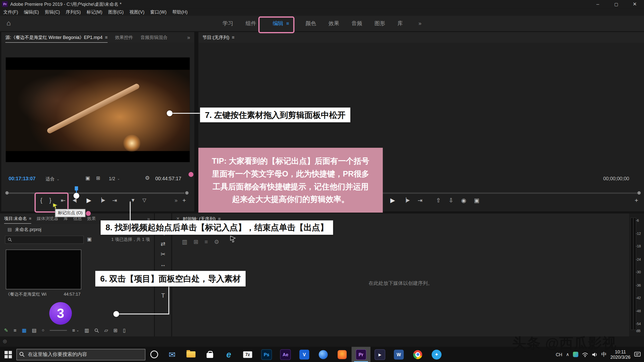 The width and height of the screenshot is (644, 362). I want to click on playback-resolution-dropdown: 1/2⌄, so click(114, 178).